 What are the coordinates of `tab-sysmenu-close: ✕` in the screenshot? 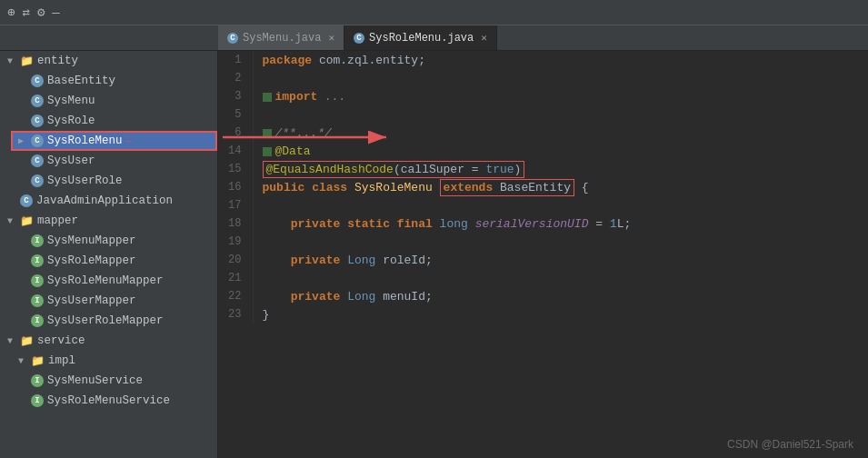 It's located at (331, 38).